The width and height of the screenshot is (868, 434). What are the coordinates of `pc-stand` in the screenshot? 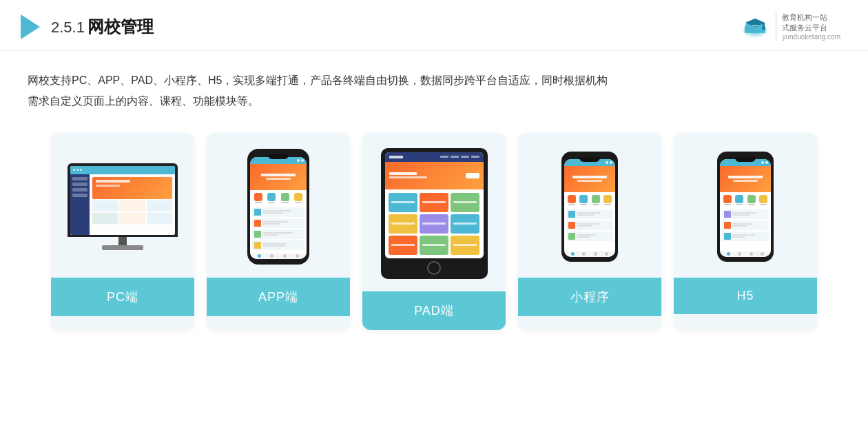 It's located at (123, 241).